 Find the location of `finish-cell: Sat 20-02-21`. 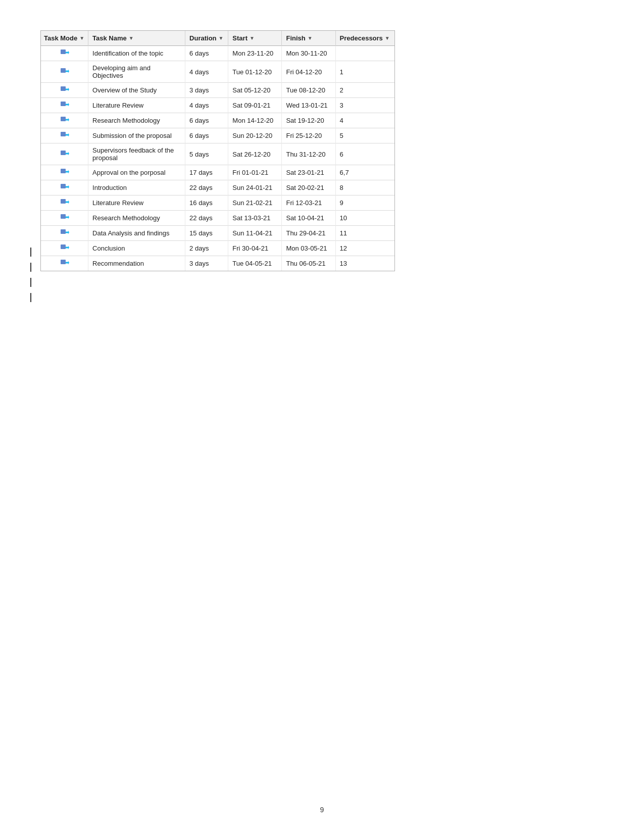

finish-cell: Sat 20-02-21 is located at coordinates (309, 188).